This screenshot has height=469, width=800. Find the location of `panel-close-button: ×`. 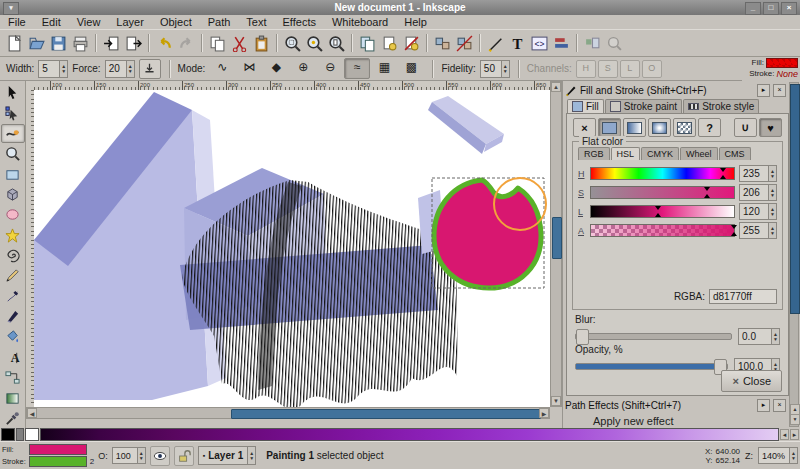

panel-close-button: × is located at coordinates (780, 90).